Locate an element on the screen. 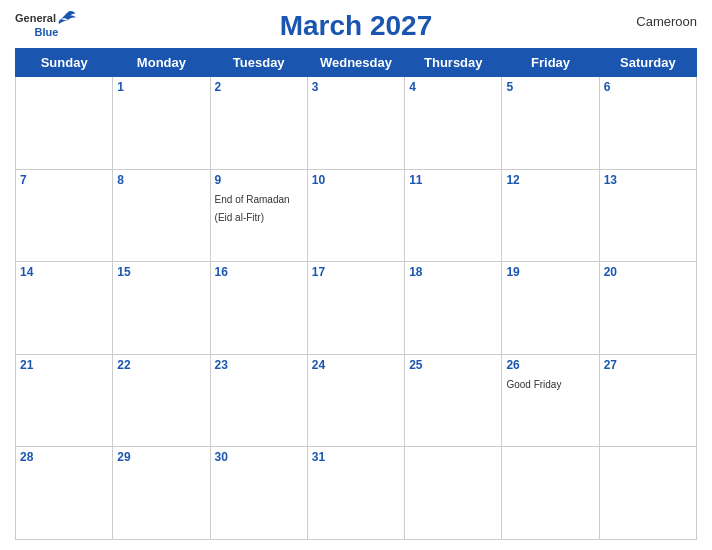 This screenshot has height=550, width=712. day-number: 6 is located at coordinates (648, 87).